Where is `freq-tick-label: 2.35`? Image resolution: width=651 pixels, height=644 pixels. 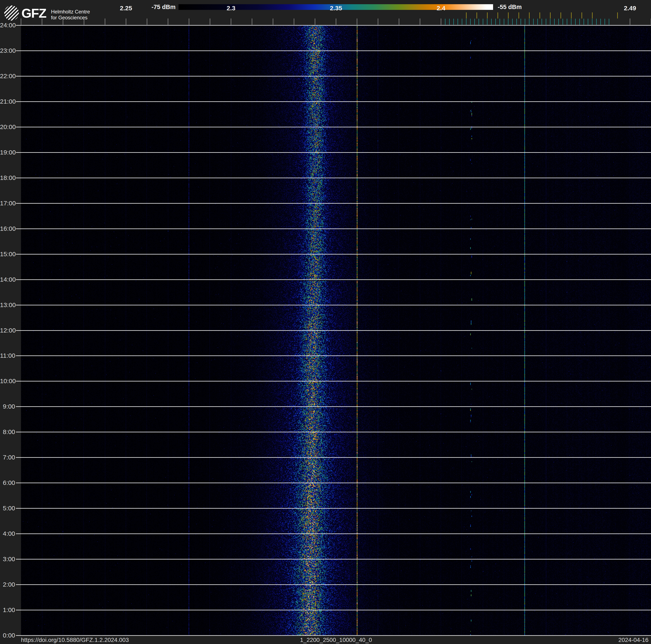 freq-tick-label: 2.35 is located at coordinates (336, 8).